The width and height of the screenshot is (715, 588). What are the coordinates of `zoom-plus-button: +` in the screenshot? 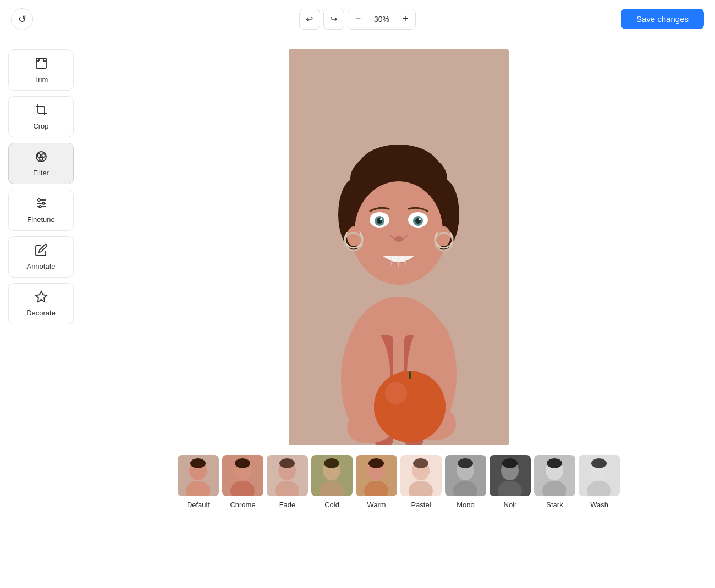 It's located at (405, 19).